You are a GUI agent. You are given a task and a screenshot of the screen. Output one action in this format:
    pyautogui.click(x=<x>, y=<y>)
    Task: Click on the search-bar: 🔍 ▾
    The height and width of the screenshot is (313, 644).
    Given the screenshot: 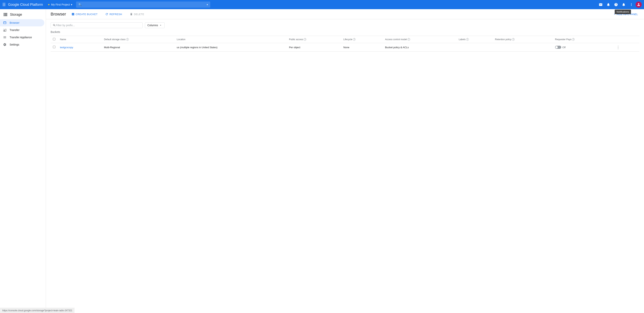 What is the action you would take?
    pyautogui.click(x=143, y=4)
    